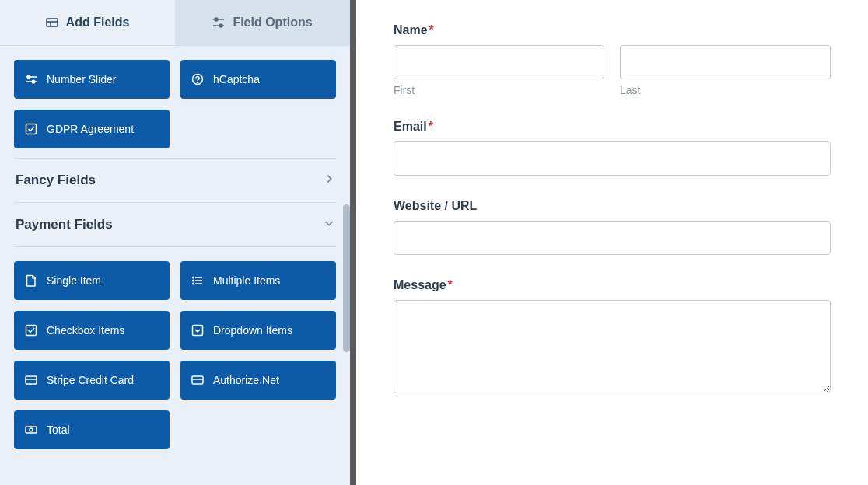  What do you see at coordinates (198, 79) in the screenshot?
I see `help-circle-icon` at bounding box center [198, 79].